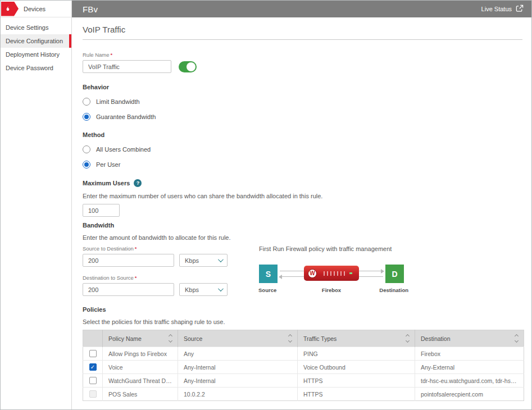 The image size is (532, 410). Describe the element at coordinates (140, 381) in the screenshot. I see `cell-policy-name: WatchGuard Threat Detectio...` at that location.